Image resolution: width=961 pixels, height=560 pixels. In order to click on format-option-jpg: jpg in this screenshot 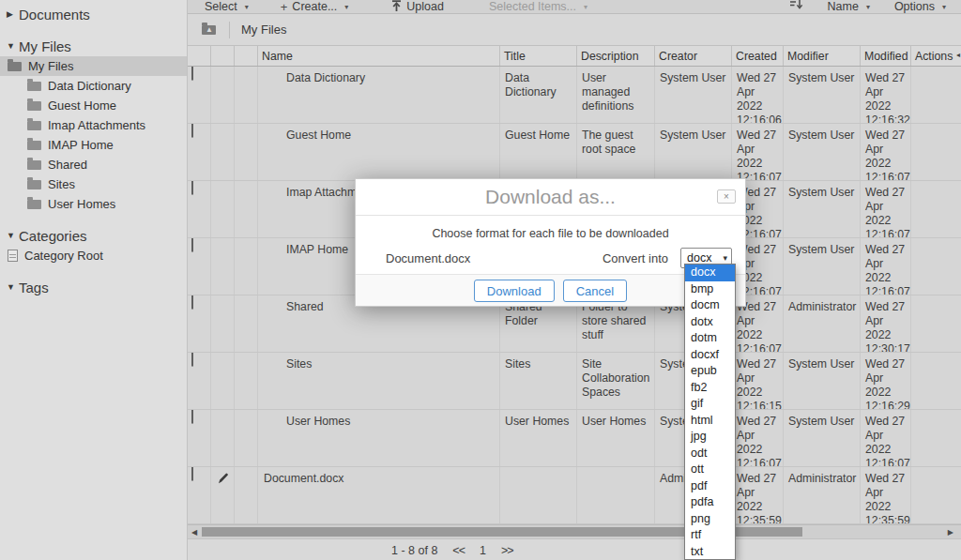, I will do `click(709, 437)`.